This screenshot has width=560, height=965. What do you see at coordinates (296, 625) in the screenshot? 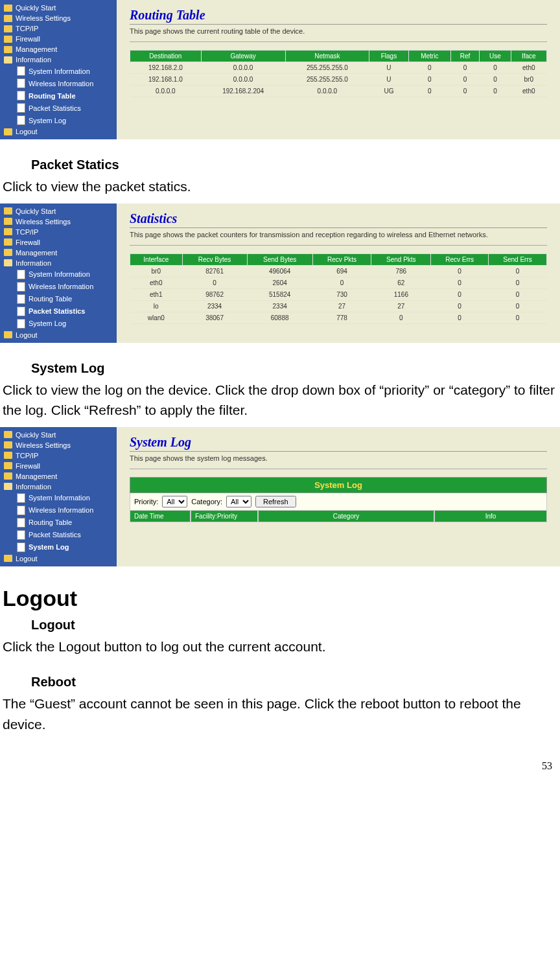
I see `subheading-logout: Logout` at bounding box center [296, 625].